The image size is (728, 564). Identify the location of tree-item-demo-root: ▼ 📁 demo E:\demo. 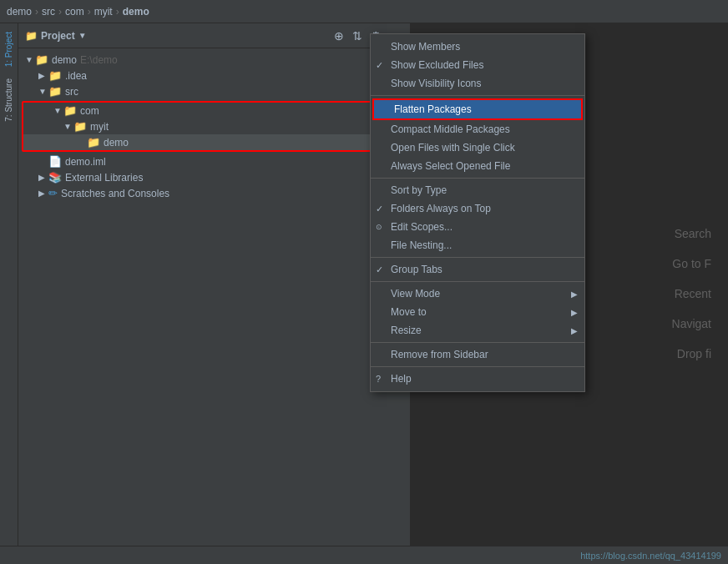
(214, 60).